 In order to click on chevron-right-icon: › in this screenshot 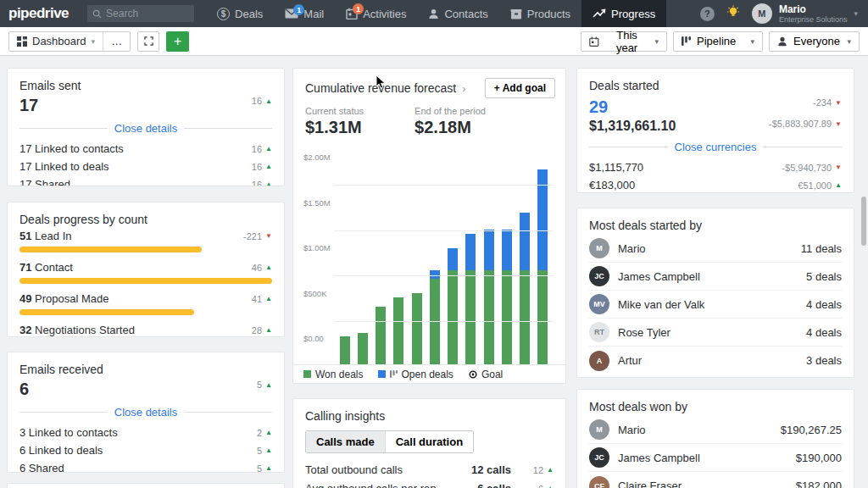, I will do `click(464, 88)`.